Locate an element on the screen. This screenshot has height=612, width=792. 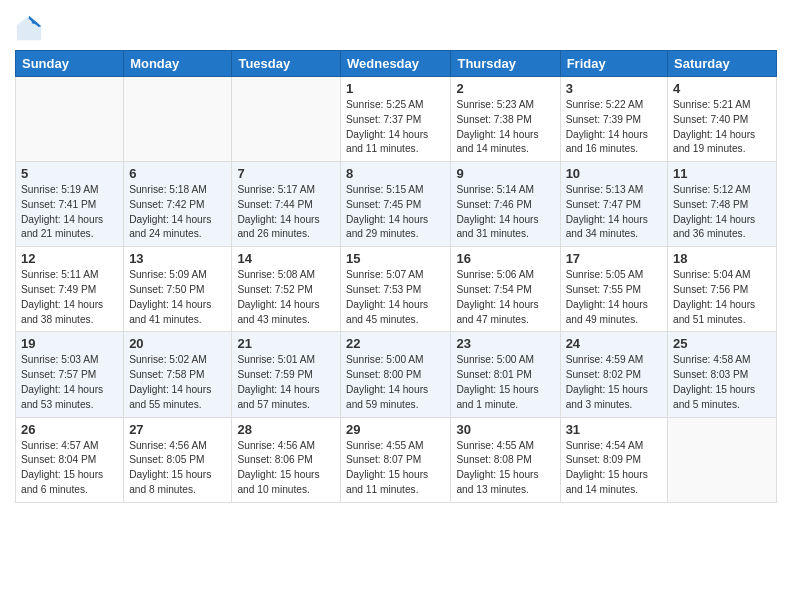
day-number: 26 is located at coordinates (70, 430).